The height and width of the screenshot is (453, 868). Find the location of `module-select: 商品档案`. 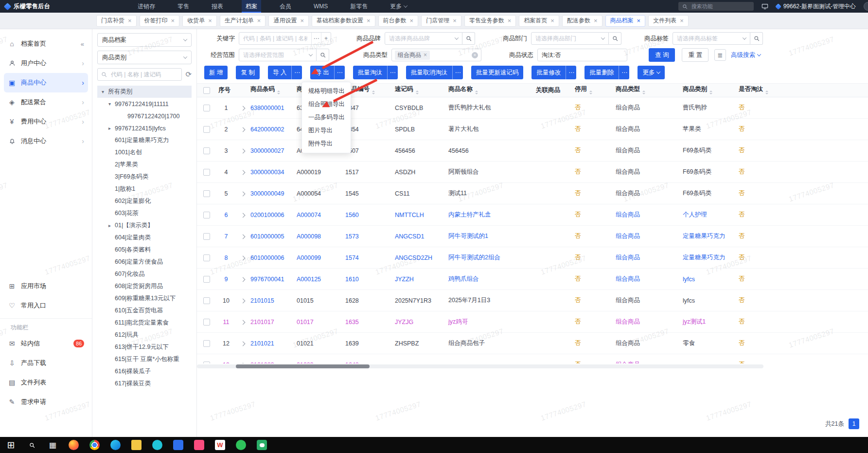

module-select: 商品档案 is located at coordinates (144, 40).